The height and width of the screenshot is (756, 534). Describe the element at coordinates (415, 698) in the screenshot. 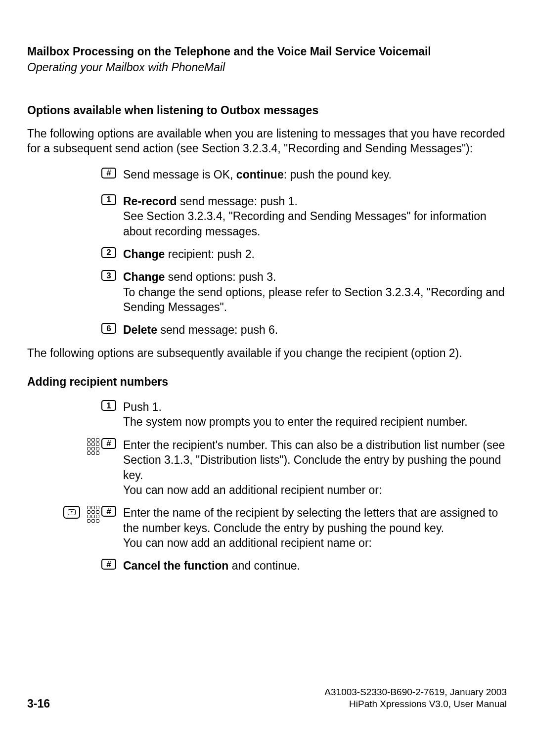

I see `footer-info: A31003-S2330-B690-2-7619, January 2003 H…` at that location.